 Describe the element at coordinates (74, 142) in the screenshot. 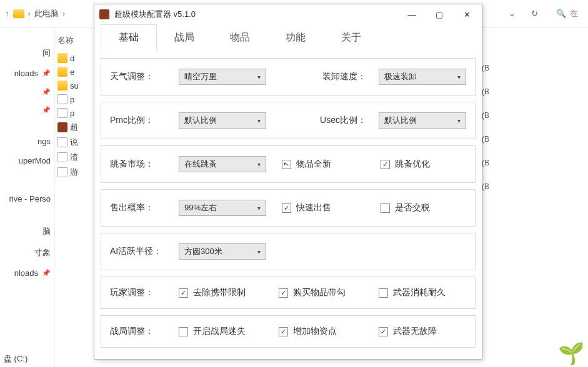

I see `list-item: 说` at that location.